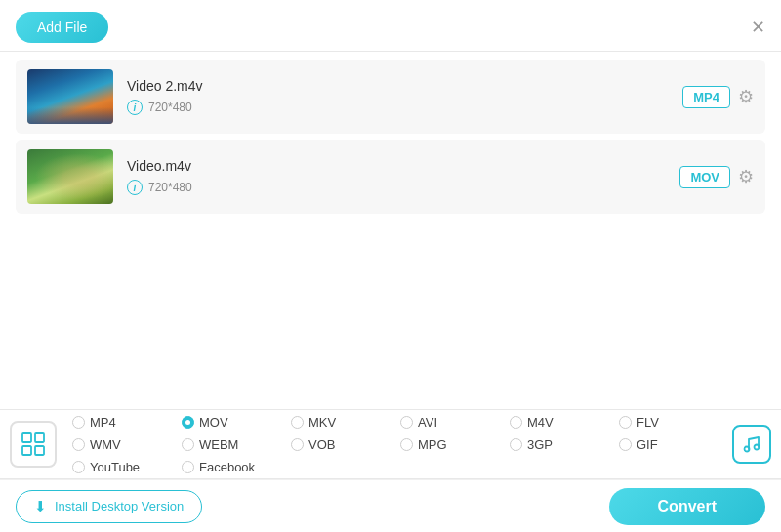 The image size is (781, 532). I want to click on install-desktop-button: ⬇ Install Desktop Version, so click(109, 507).